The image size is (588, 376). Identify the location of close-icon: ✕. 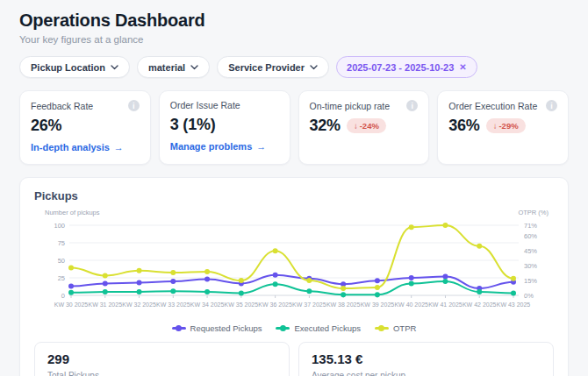
(463, 67).